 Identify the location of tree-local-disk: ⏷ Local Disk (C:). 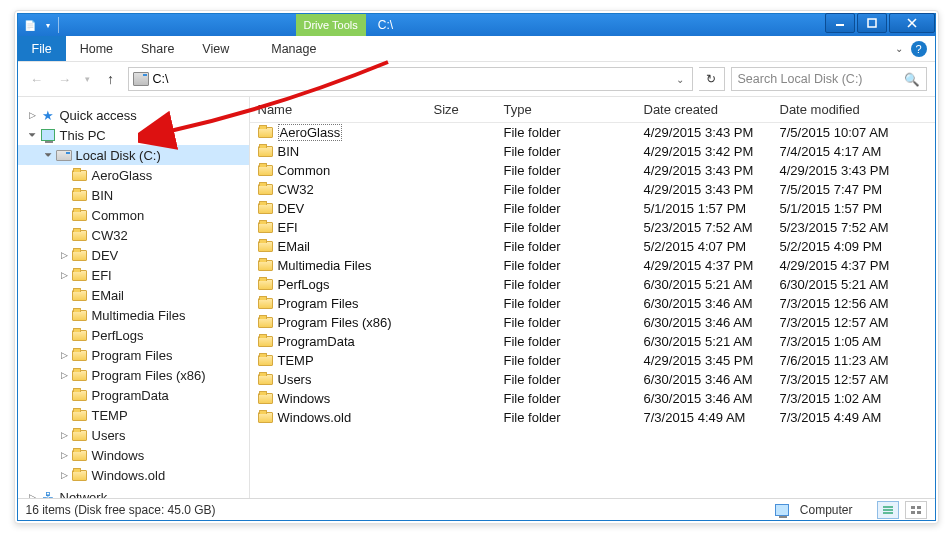
(134, 155).